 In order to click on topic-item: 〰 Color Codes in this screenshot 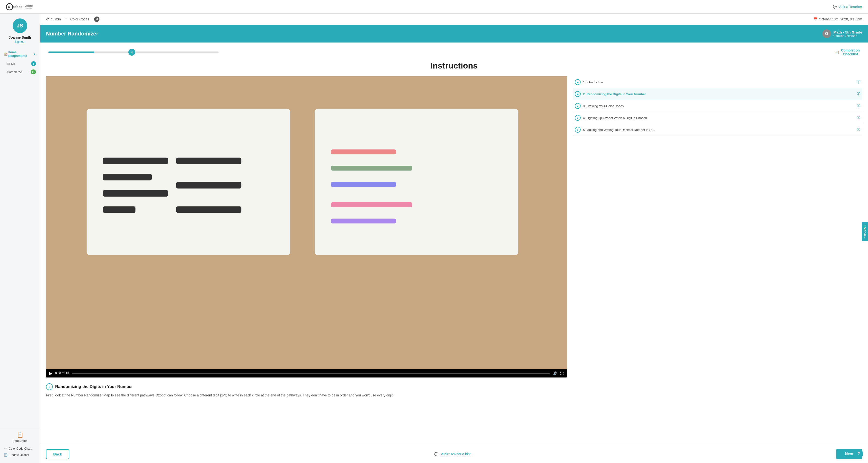, I will do `click(78, 19)`.